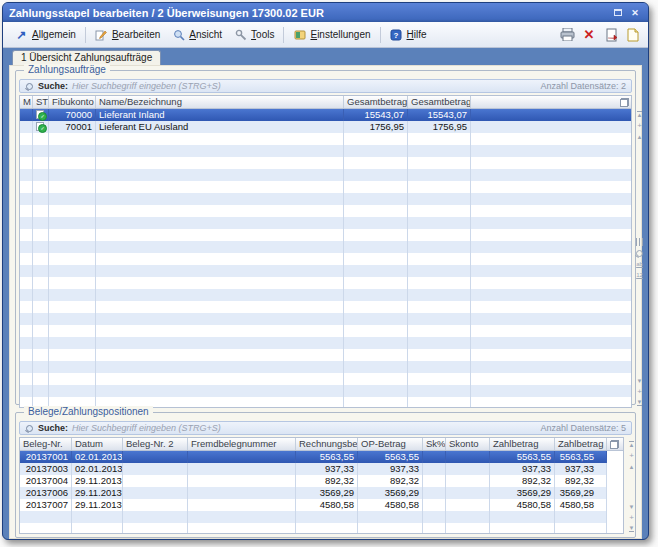 The width and height of the screenshot is (658, 547). What do you see at coordinates (581, 457) in the screenshot?
I see `cell-zahlbetrag-euro: 5563,55` at bounding box center [581, 457].